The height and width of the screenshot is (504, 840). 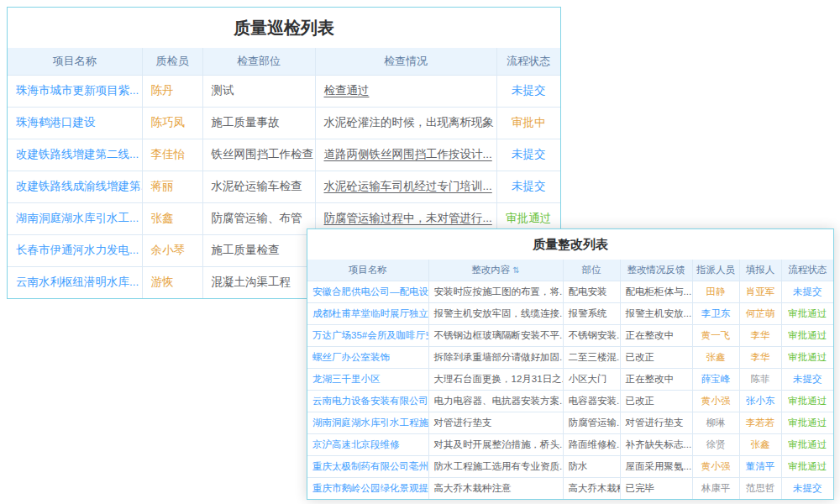 I want to click on col-header-reporter: 填报人, so click(x=760, y=270).